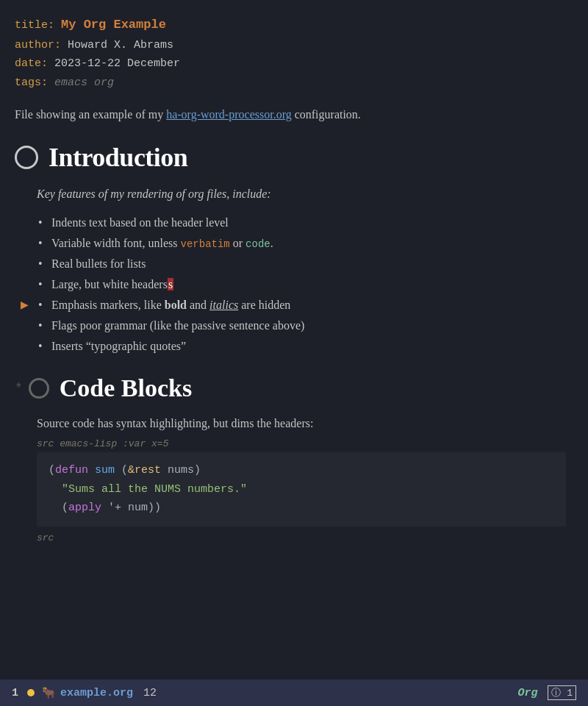 The height and width of the screenshot is (706, 588). I want to click on emacs-icon: 🐂, so click(49, 693).